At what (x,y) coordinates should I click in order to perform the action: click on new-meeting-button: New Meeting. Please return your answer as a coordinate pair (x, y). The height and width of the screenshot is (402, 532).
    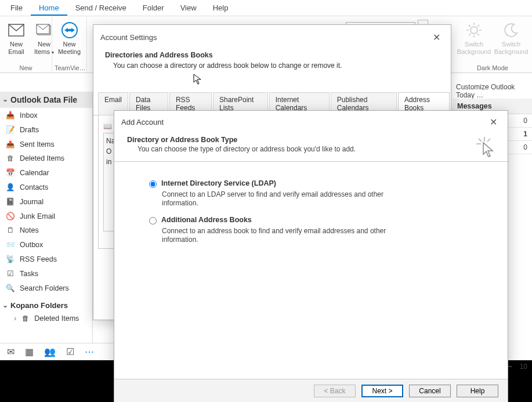
    Looking at the image, I should click on (70, 41).